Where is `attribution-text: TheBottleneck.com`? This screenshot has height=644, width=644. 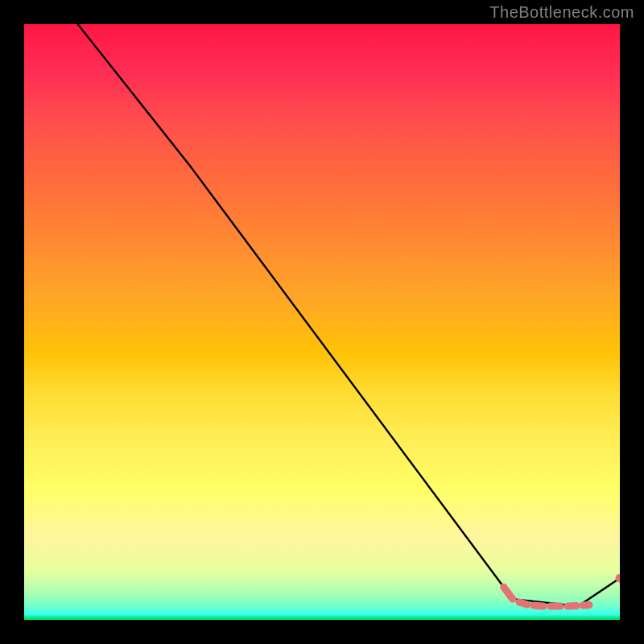
attribution-text: TheBottleneck.com is located at coordinates (562, 13).